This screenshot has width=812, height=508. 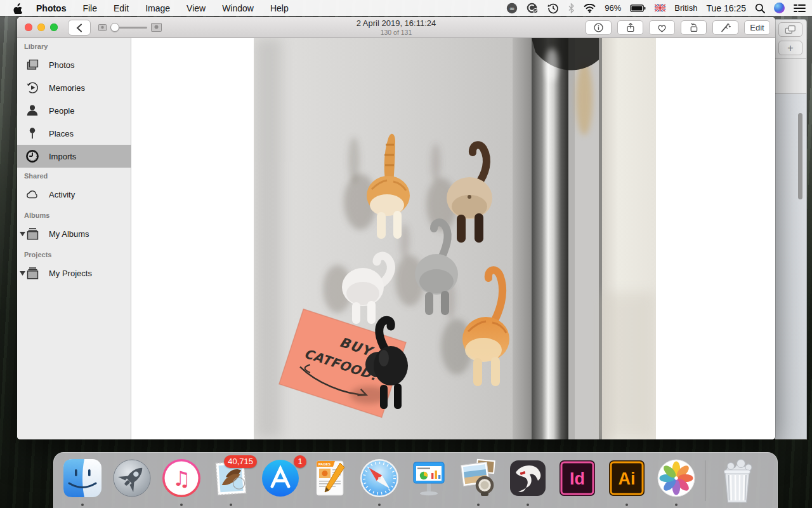 What do you see at coordinates (74, 88) in the screenshot?
I see `sidebar-item-memories: Memories` at bounding box center [74, 88].